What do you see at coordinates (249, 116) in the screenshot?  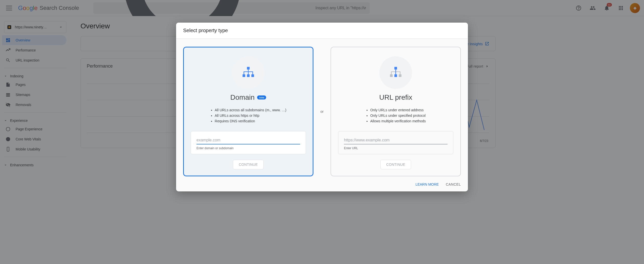 I see `domain-bullets: All URLs across all subdomains (m., www.…` at bounding box center [249, 116].